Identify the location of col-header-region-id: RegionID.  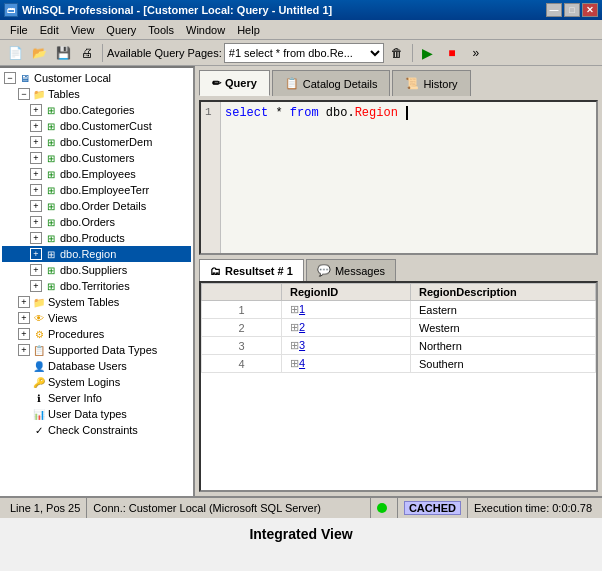
(346, 292).